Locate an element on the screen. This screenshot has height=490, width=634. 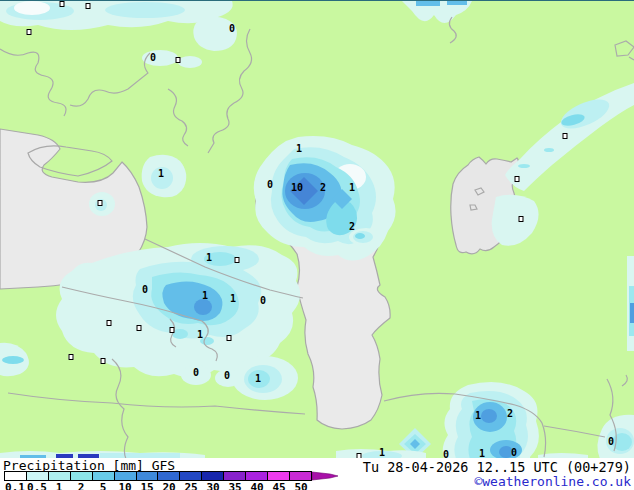
legend-arrow-icon is located at coordinates (325, 476).